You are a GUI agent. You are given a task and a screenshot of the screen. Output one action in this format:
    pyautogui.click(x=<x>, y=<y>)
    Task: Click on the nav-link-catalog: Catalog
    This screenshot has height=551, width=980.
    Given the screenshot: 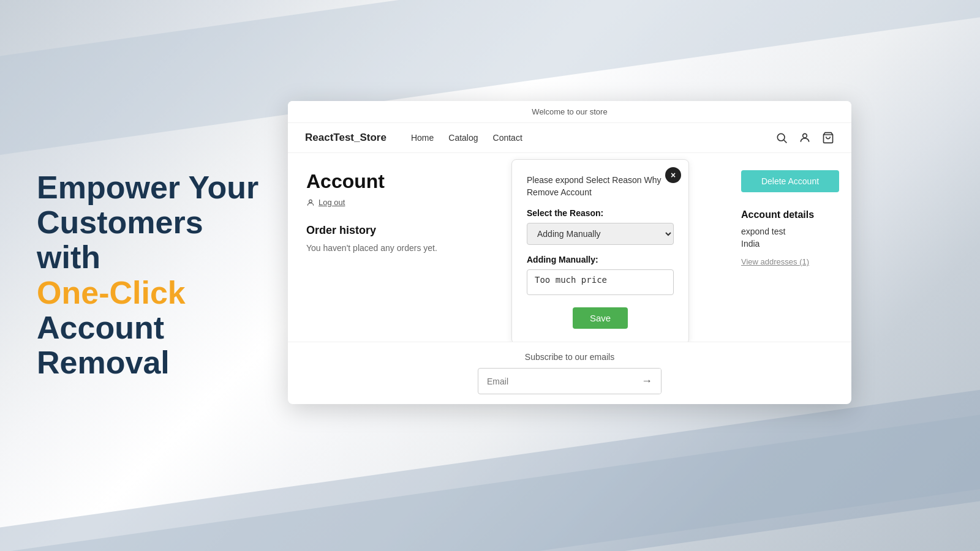 What is the action you would take?
    pyautogui.click(x=463, y=138)
    